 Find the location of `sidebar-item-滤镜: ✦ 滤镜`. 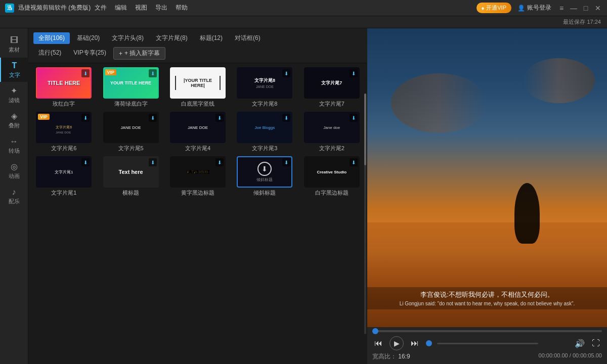

sidebar-item-滤镜: ✦ 滤镜 is located at coordinates (14, 95).